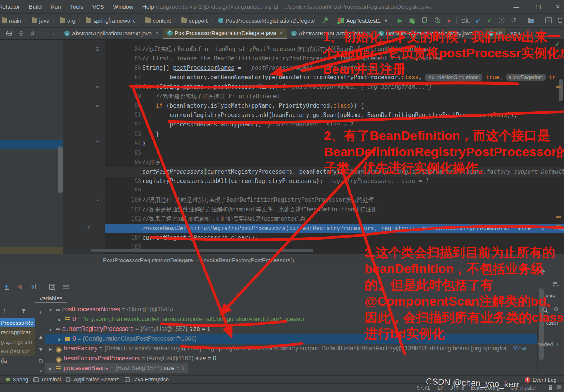 The image size is (564, 392). Describe the element at coordinates (531, 20) in the screenshot. I see `project-structure-icon` at that location.